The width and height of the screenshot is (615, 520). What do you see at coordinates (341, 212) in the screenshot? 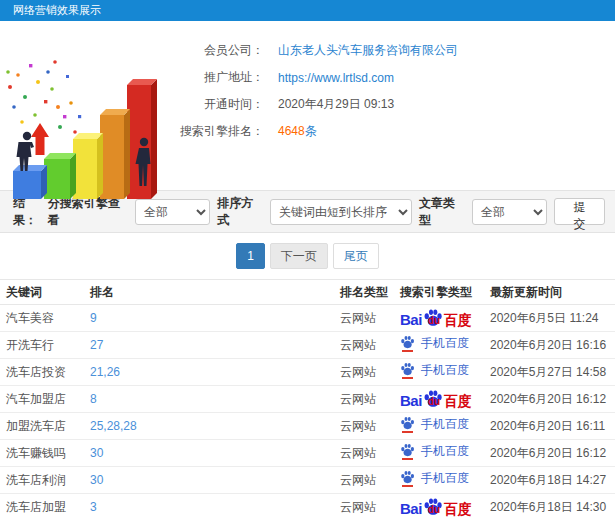
I see `sort-filter-select: 关键词由短到长排序` at bounding box center [341, 212].